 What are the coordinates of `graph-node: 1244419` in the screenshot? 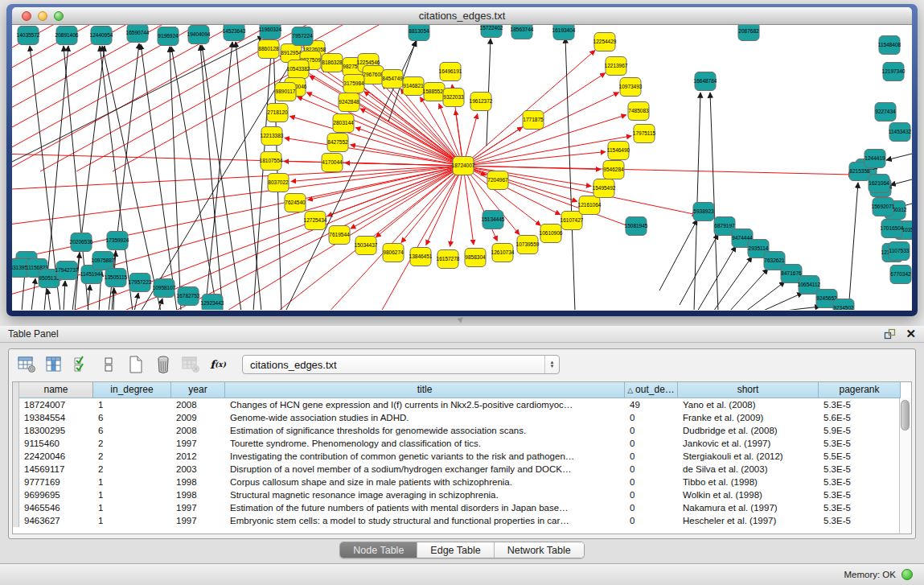 It's located at (875, 159).